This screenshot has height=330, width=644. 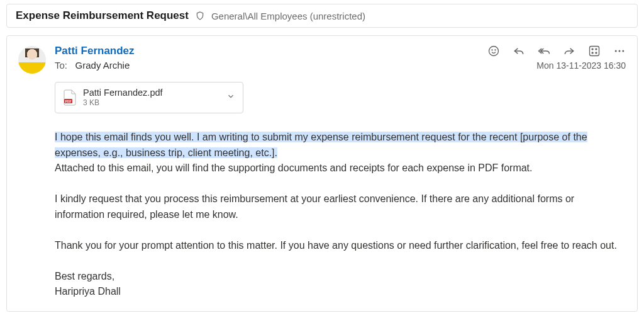 I want to click on shield-icon, so click(x=200, y=16).